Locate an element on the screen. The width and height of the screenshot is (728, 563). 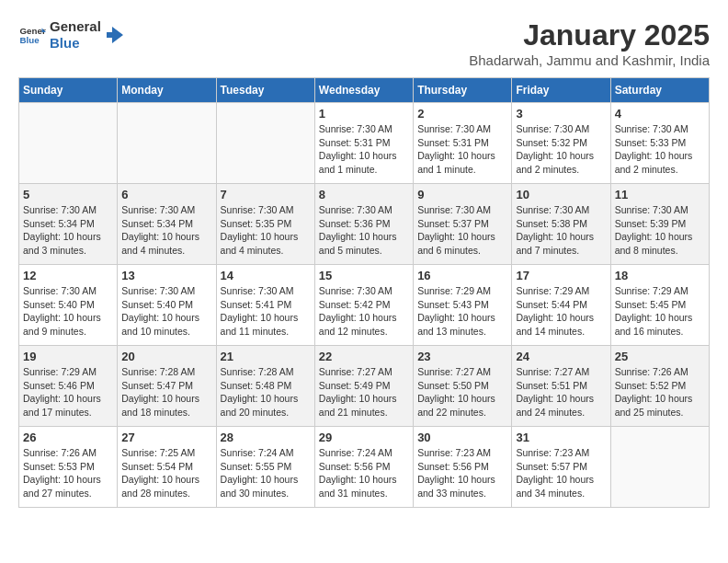
calendar-cell: 20Sunrise: 7:28 AM Sunset: 5:47 PM Dayli… is located at coordinates (167, 386).